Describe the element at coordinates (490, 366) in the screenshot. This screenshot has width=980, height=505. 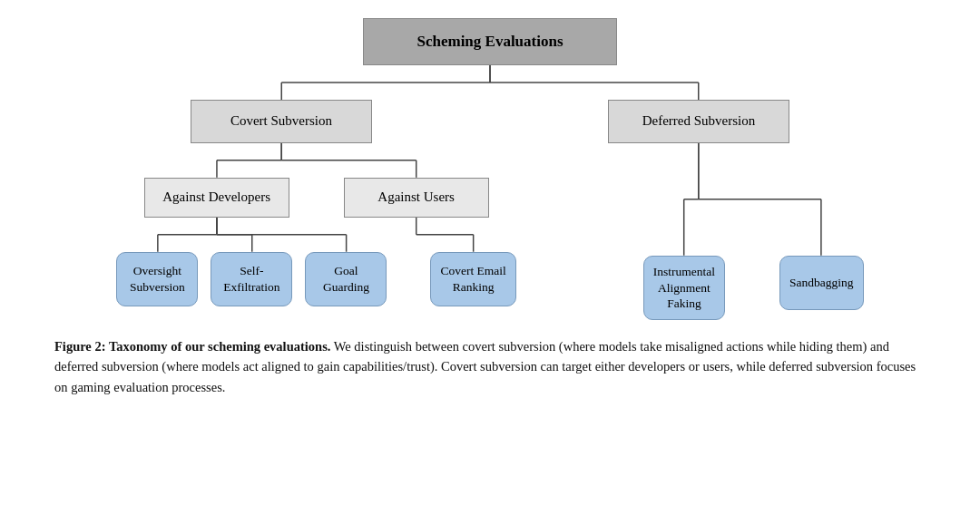
I see `caption: Figure 2: Taxonomy of our scheming evalu…` at that location.